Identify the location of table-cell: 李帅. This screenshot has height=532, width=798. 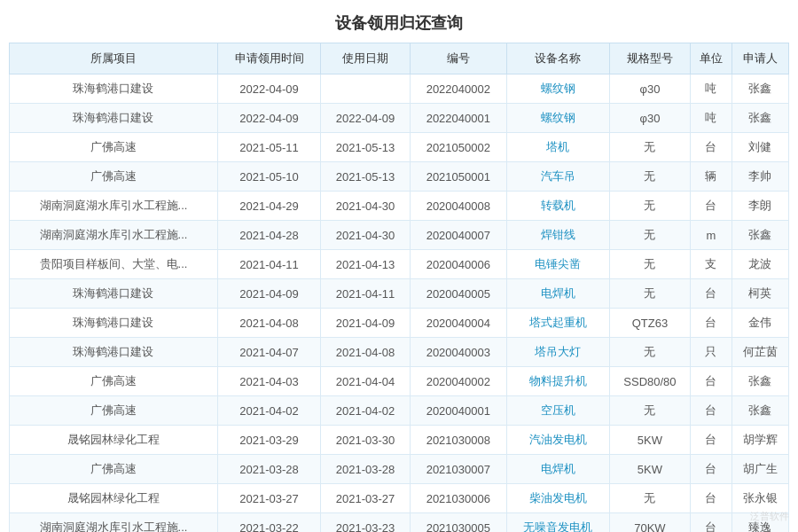
(760, 177).